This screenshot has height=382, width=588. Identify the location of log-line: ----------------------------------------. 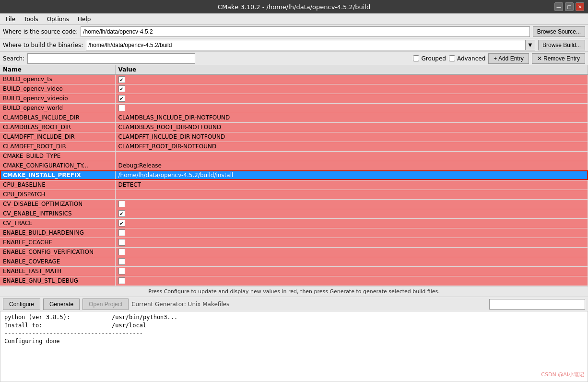
(294, 334).